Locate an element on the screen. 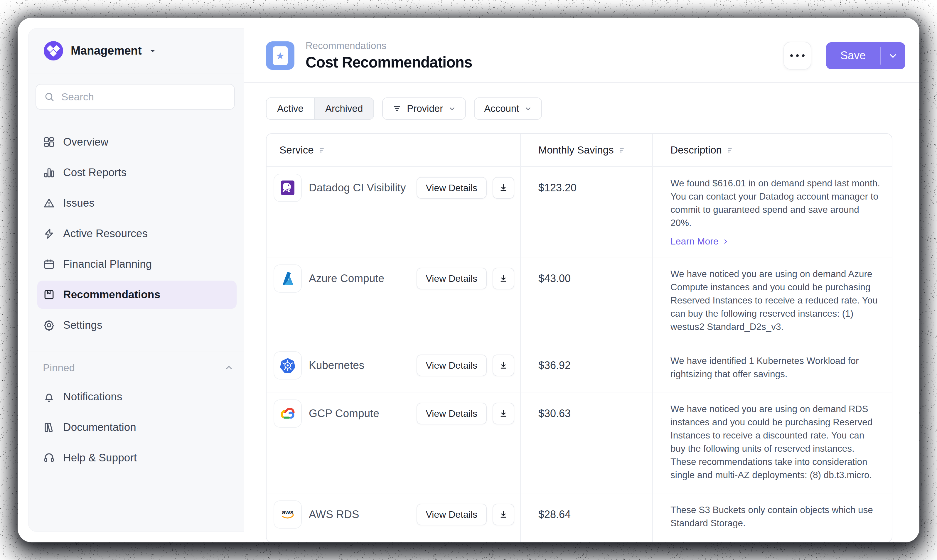 This screenshot has width=937, height=560. datadog-icon is located at coordinates (288, 188).